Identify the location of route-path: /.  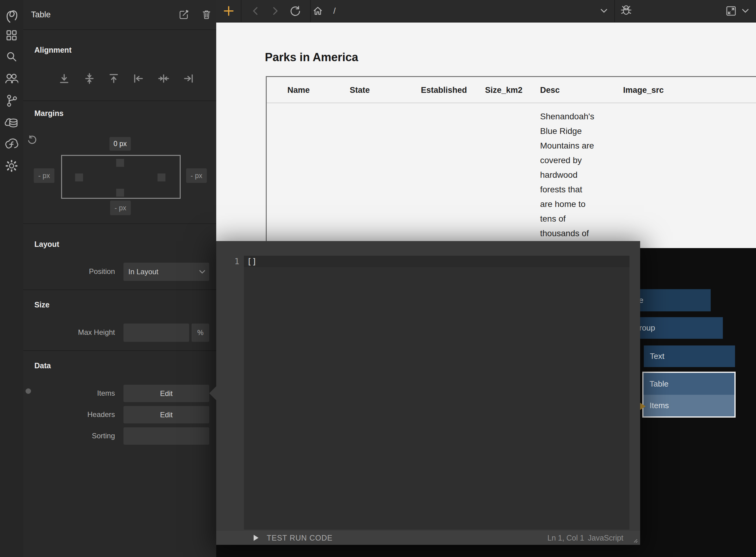
(335, 11).